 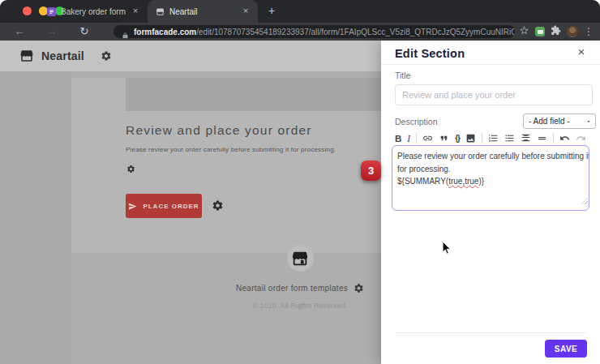 I want to click on section-heading: Review and place your order, so click(x=219, y=131).